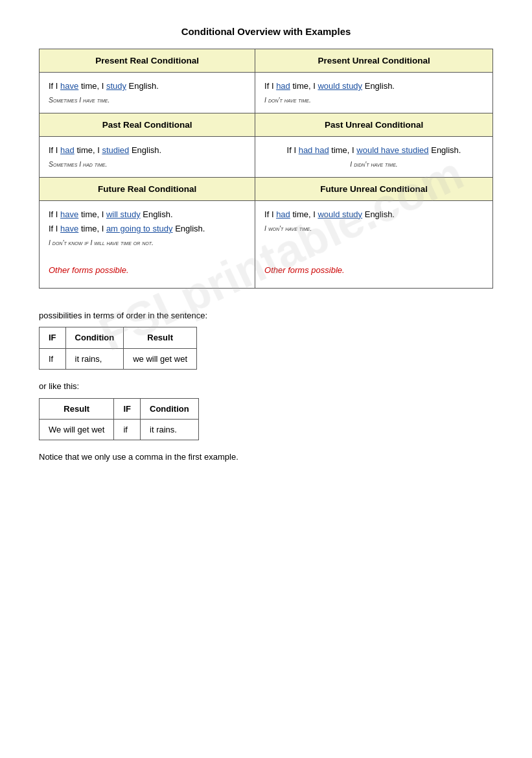 Image resolution: width=532 pixels, height=758 pixels. I want to click on table2-header-condition: Condition, so click(170, 409).